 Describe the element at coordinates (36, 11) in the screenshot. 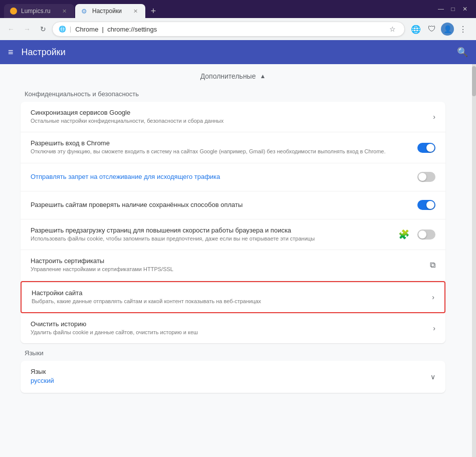

I see `tab-label-lumpics: Lumpics.ru` at that location.